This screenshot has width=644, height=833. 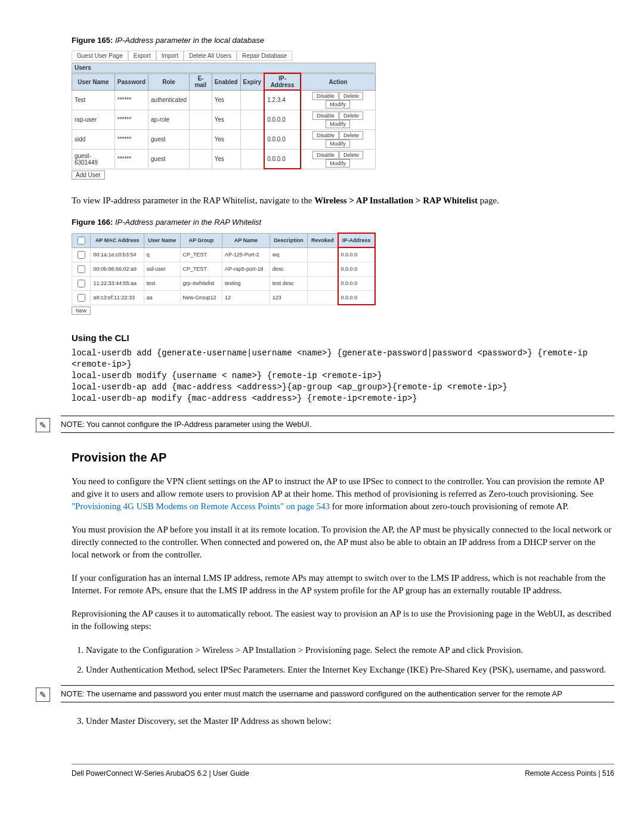 What do you see at coordinates (343, 458) in the screenshot?
I see `heading-provision-ap: Provision the AP` at bounding box center [343, 458].